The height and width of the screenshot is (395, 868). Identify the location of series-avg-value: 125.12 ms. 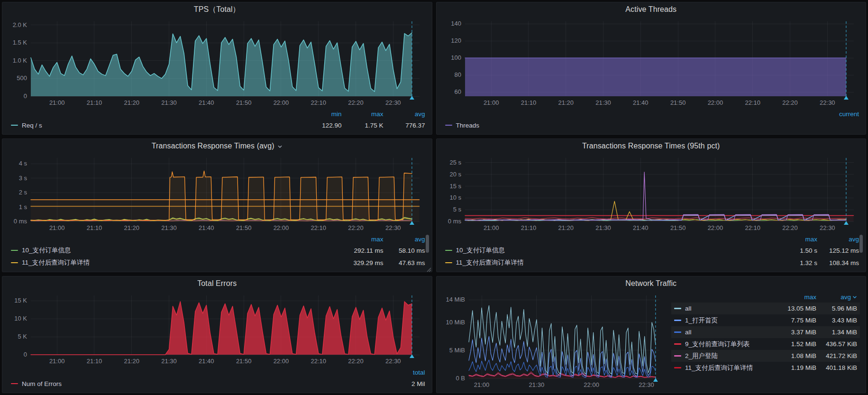
(838, 250).